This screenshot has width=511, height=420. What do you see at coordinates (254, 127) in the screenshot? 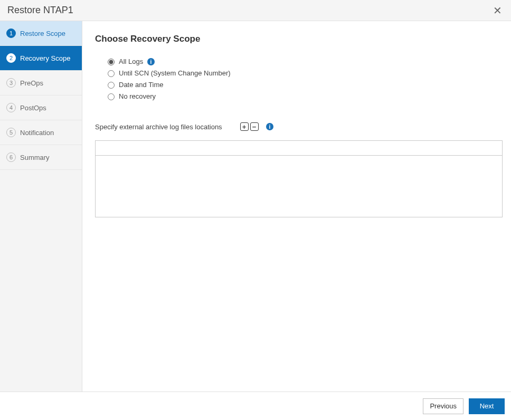
I see `remove-location-button` at bounding box center [254, 127].